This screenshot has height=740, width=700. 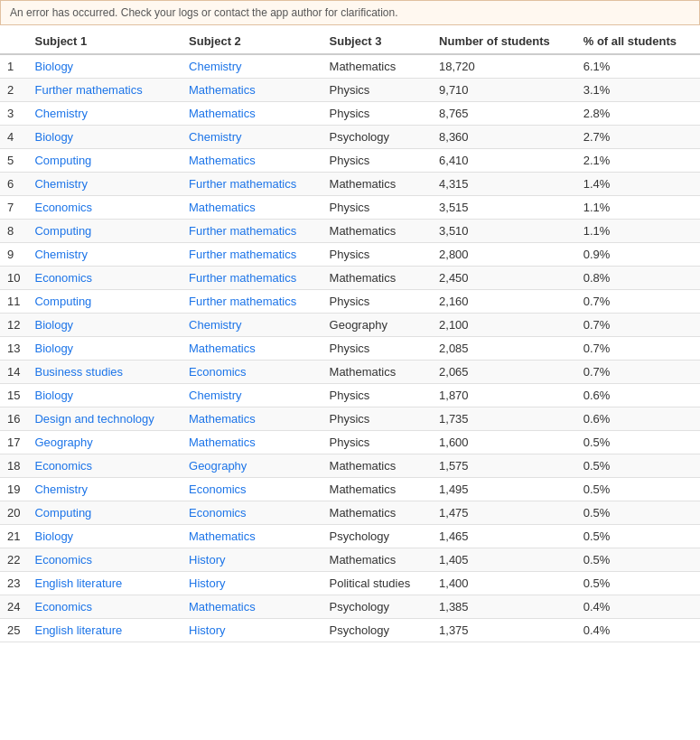 I want to click on table-row: 1BiologyChemistryMathematics18,7206.1%, so click(x=350, y=67).